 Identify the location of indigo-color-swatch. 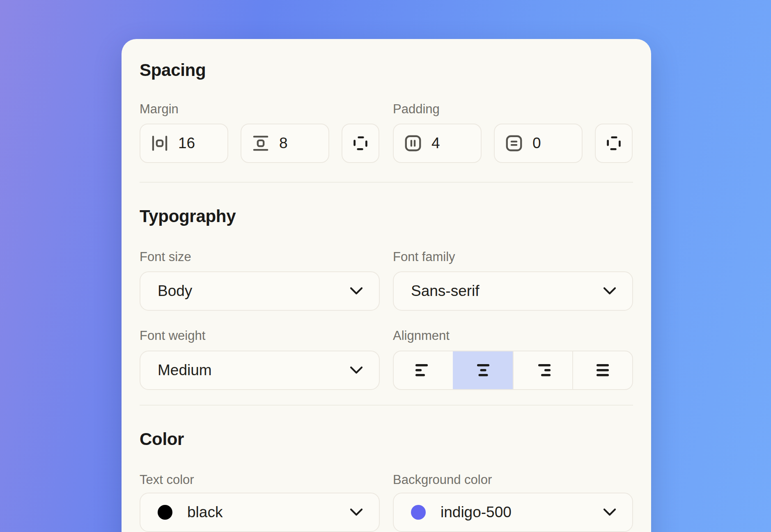
(418, 512).